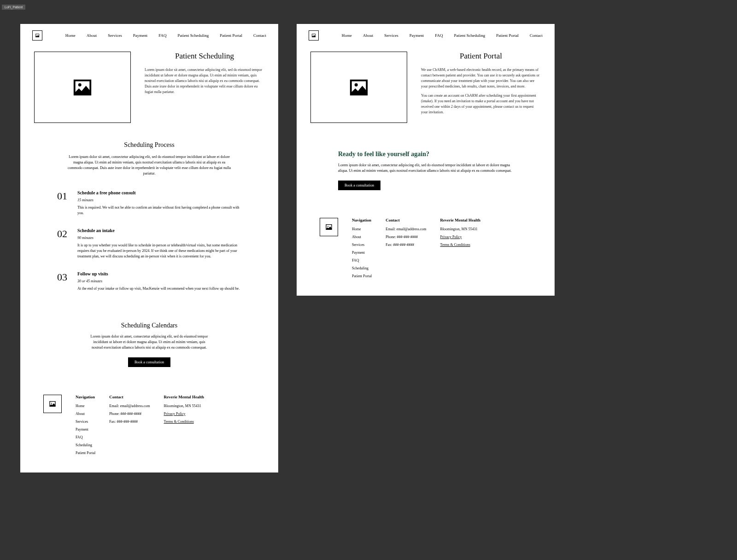  What do you see at coordinates (149, 326) in the screenshot?
I see `calendars-title: Scheduling Calendars` at bounding box center [149, 326].